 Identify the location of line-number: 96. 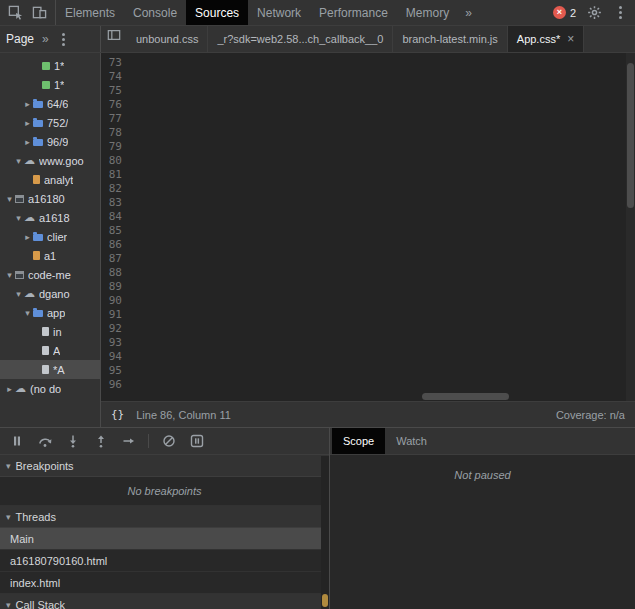
(116, 385).